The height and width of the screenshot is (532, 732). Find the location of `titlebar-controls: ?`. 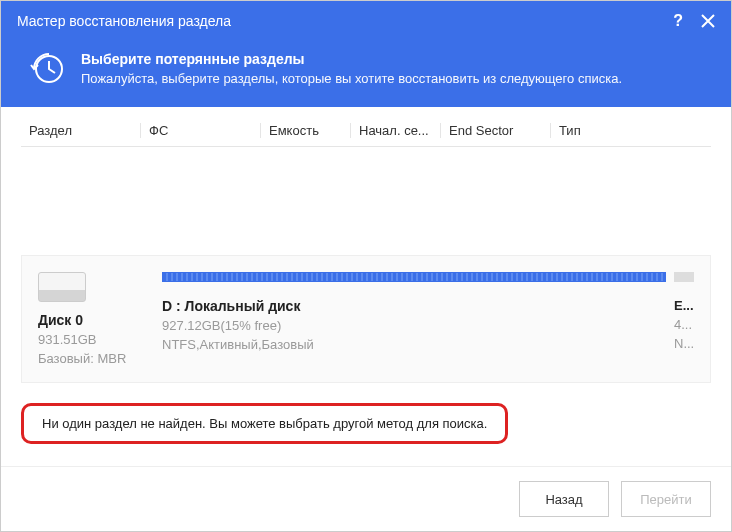

titlebar-controls: ? is located at coordinates (694, 21).